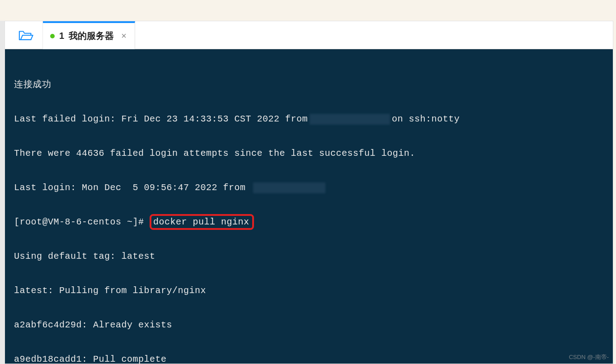  What do you see at coordinates (202, 222) in the screenshot?
I see `highlighted-command: docker pull nginx` at bounding box center [202, 222].